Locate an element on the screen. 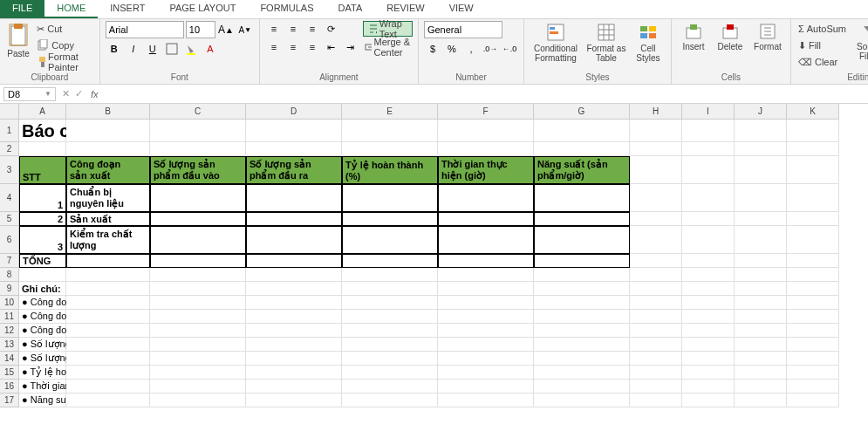 Image resolution: width=868 pixels, height=438 pixels. align-left-button: ≡ is located at coordinates (274, 47).